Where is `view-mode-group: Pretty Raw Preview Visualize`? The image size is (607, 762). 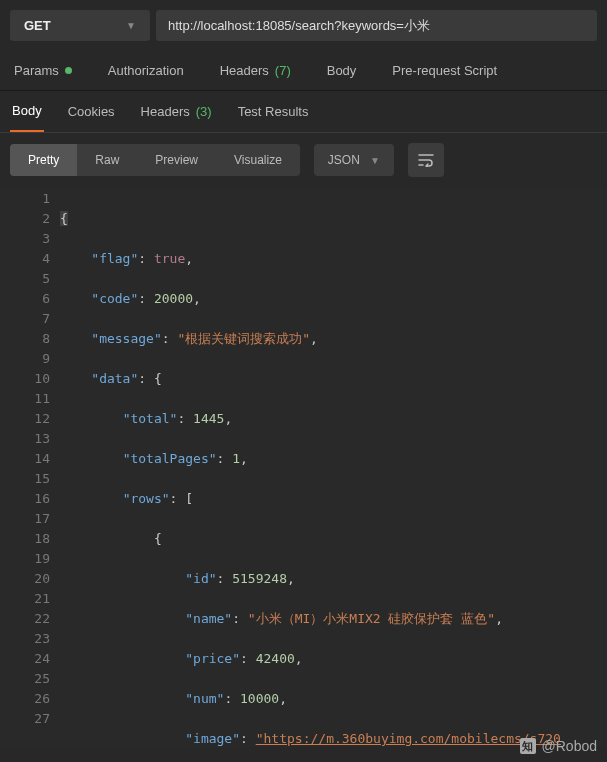 view-mode-group: Pretty Raw Preview Visualize is located at coordinates (155, 160).